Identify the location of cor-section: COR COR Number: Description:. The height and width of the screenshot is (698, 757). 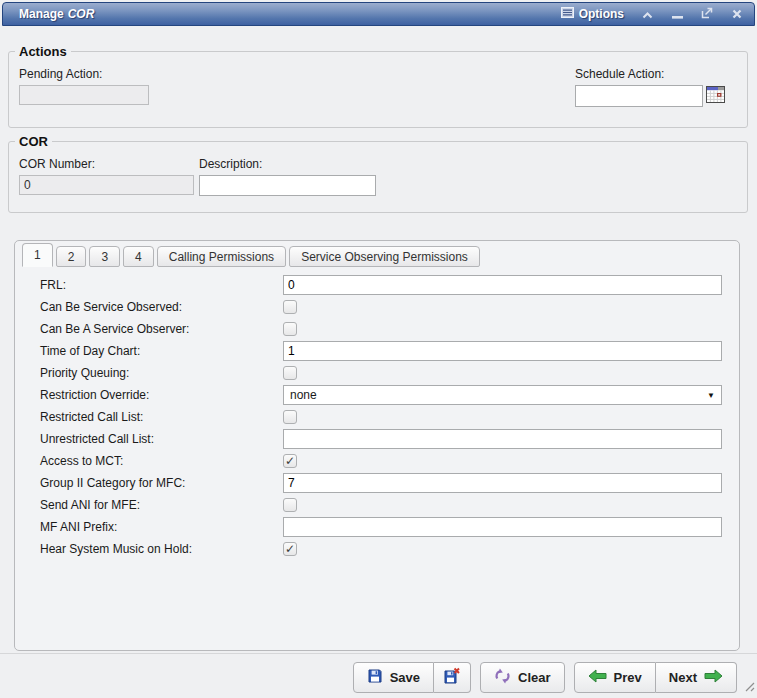
(378, 174).